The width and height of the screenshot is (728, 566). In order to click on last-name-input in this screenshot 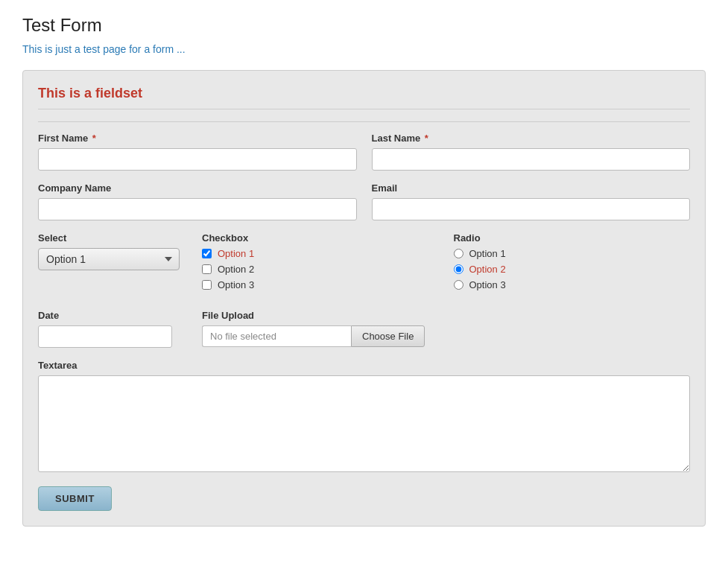, I will do `click(531, 159)`.